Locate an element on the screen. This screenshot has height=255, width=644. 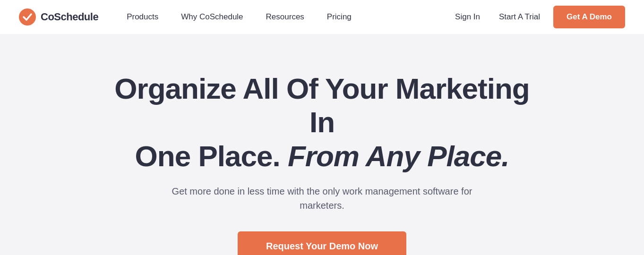
nav-resources: Resources is located at coordinates (285, 17).